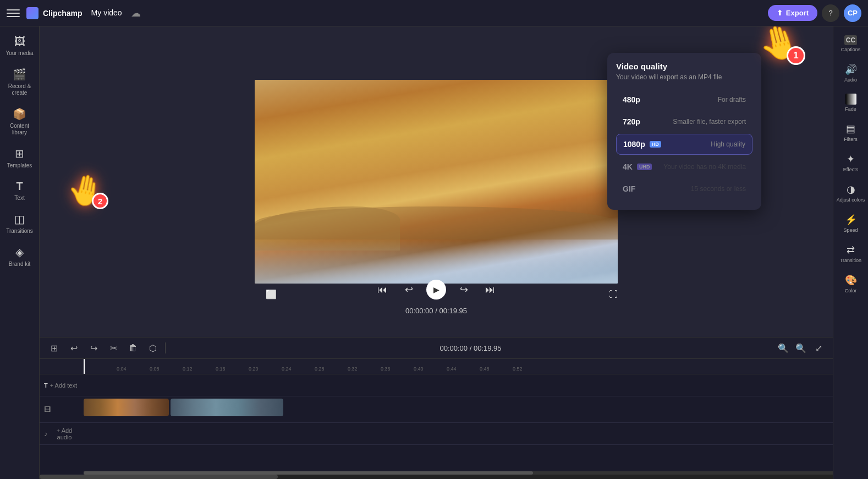 Image resolution: width=868 pixels, height=479 pixels. I want to click on timeline-ruler: 0:04 0:08 0:12 0:16 0:20 0:24 0:28 0:32 …, so click(436, 367).